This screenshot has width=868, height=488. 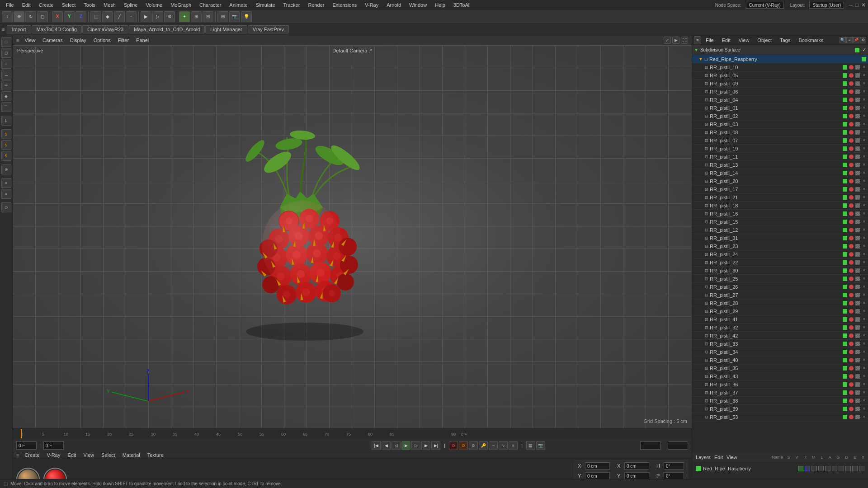 What do you see at coordinates (855, 469) in the screenshot?
I see `layer-e-toggle` at bounding box center [855, 469].